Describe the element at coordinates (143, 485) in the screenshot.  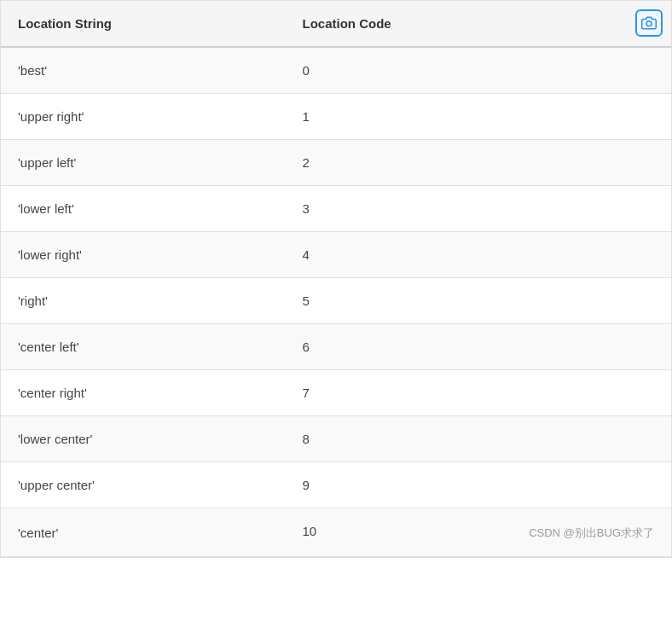
I see `location-string-cell: 'upper center'` at that location.